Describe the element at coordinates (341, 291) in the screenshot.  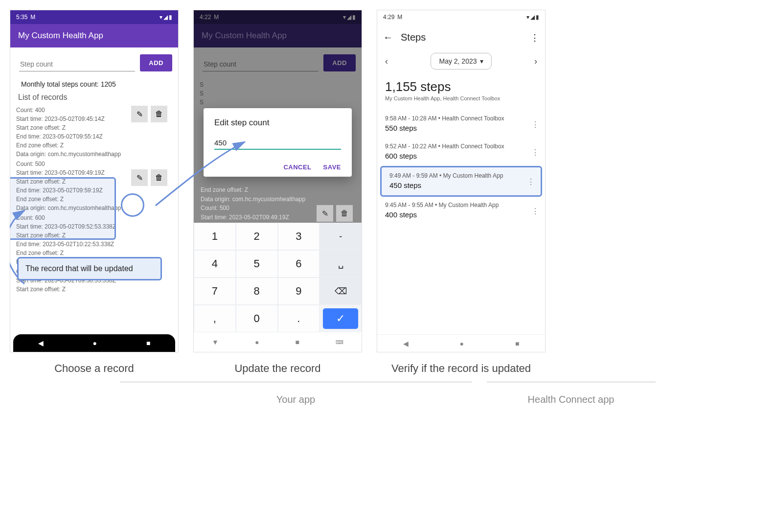
I see `key-backspace: ⌫` at that location.